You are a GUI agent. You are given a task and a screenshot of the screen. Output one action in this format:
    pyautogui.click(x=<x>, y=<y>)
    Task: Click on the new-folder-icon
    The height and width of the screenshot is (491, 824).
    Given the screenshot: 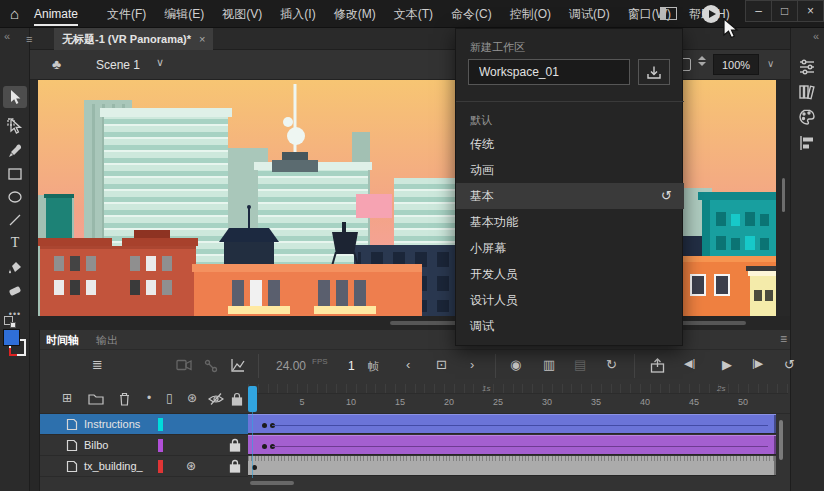 What is the action you would take?
    pyautogui.click(x=96, y=398)
    